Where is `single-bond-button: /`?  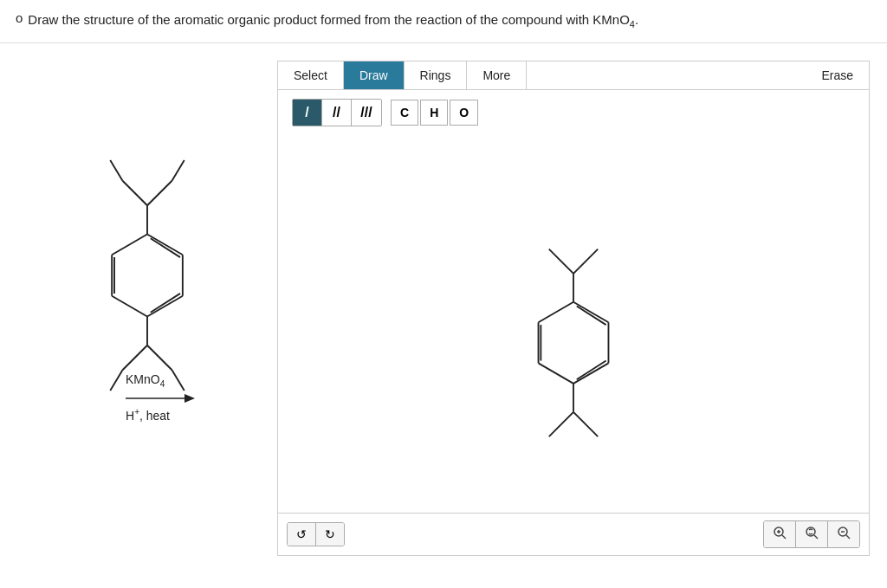
single-bond-button: / is located at coordinates (308, 113).